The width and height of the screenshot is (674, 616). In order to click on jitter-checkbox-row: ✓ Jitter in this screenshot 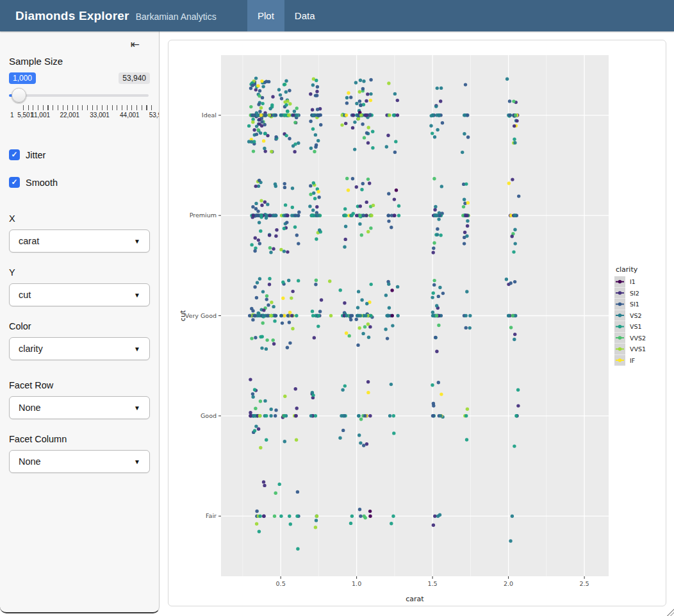, I will do `click(79, 155)`.